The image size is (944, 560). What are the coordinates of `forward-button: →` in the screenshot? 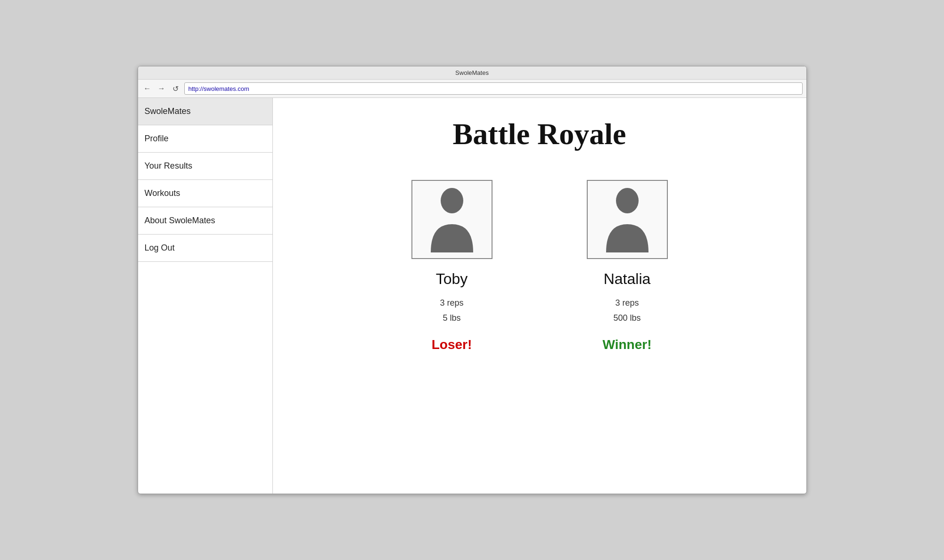 It's located at (162, 89).